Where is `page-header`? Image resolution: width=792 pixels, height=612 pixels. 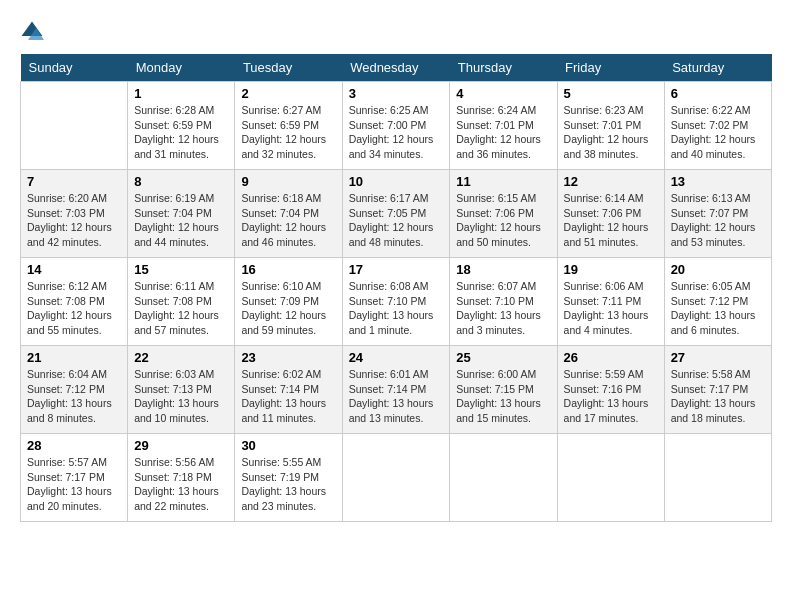
page-header is located at coordinates (396, 32).